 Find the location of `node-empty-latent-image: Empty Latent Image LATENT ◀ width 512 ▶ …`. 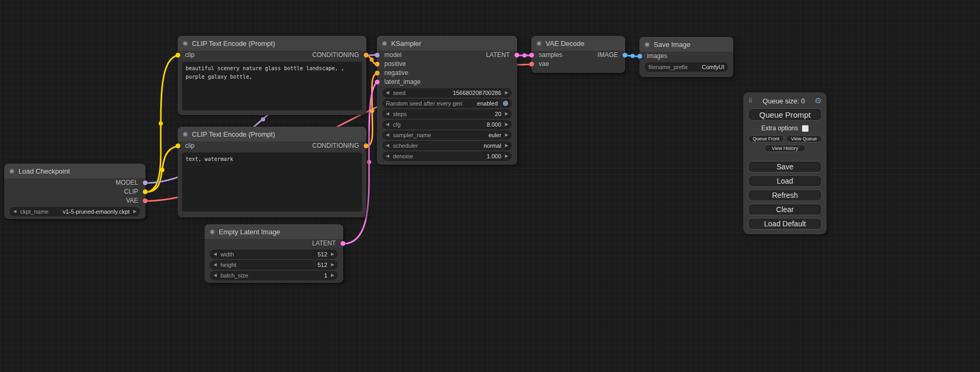

node-empty-latent-image: Empty Latent Image LATENT ◀ width 512 ▶ … is located at coordinates (274, 253).